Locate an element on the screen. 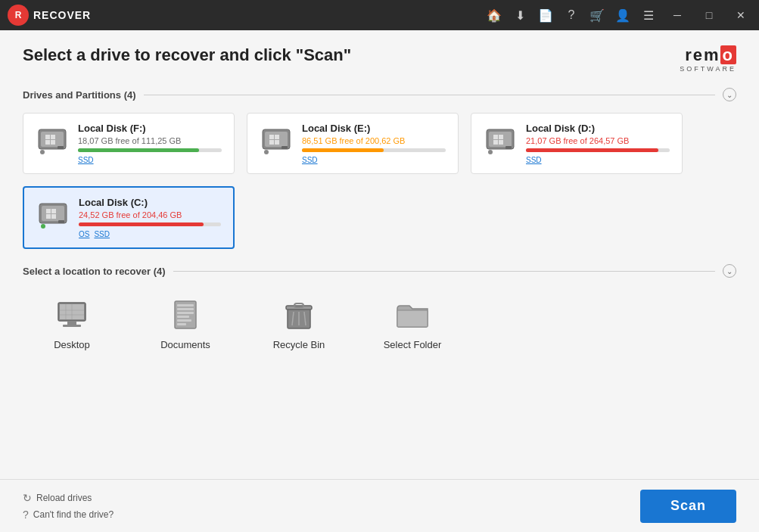 This screenshot has height=532, width=759. location-item-folder: Select Folder is located at coordinates (412, 324).